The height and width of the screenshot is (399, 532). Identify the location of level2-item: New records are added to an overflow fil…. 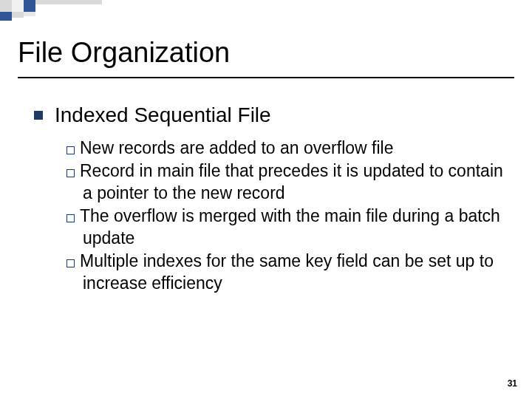
(286, 148).